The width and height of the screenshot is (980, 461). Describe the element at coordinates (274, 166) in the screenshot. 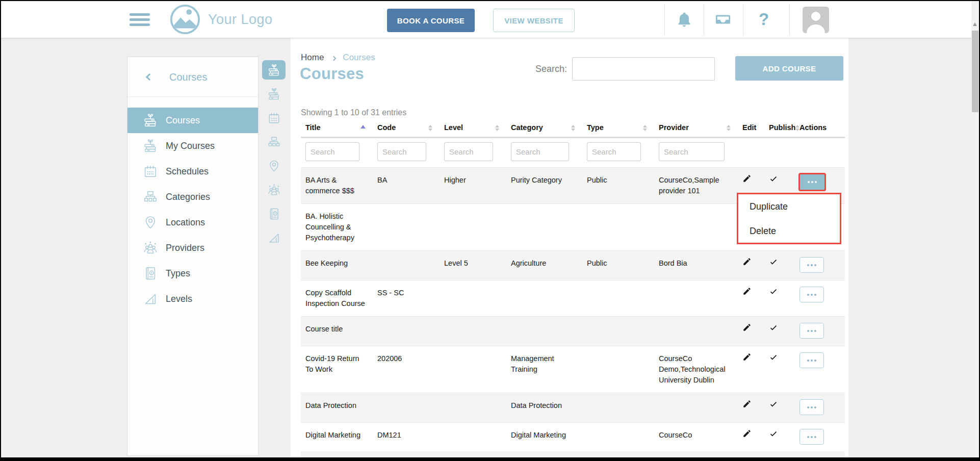

I see `rail-item-locations` at that location.